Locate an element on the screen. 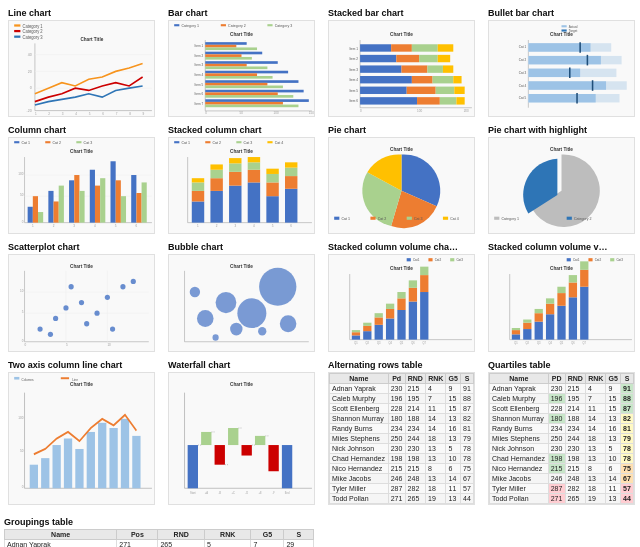 The height and width of the screenshot is (547, 640). svg-text: 8 is located at coordinates (130, 114).